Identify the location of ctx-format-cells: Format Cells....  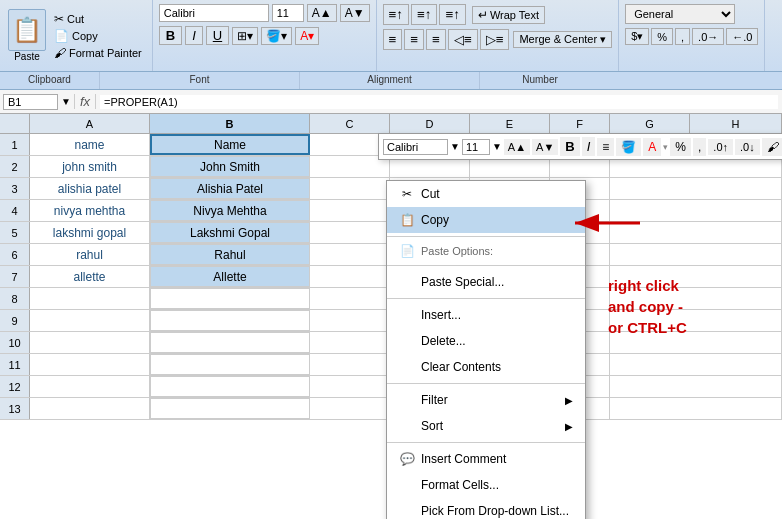
(486, 485).